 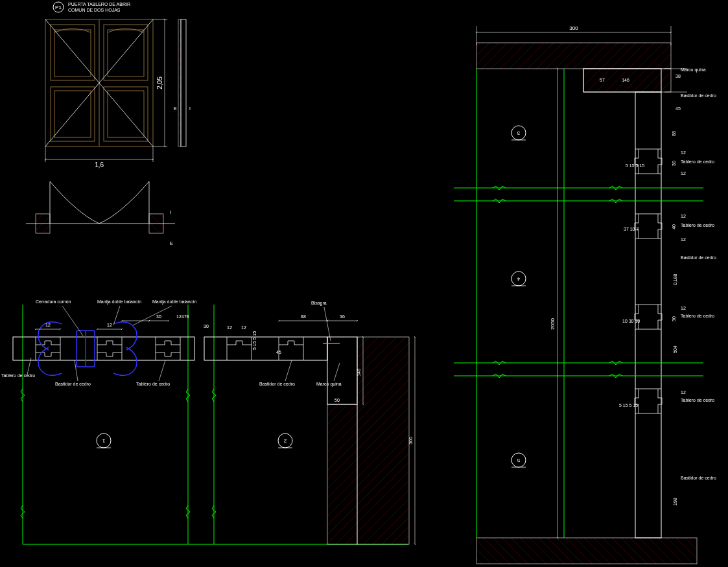 I want to click on svg-text: 36, so click(x=342, y=316).